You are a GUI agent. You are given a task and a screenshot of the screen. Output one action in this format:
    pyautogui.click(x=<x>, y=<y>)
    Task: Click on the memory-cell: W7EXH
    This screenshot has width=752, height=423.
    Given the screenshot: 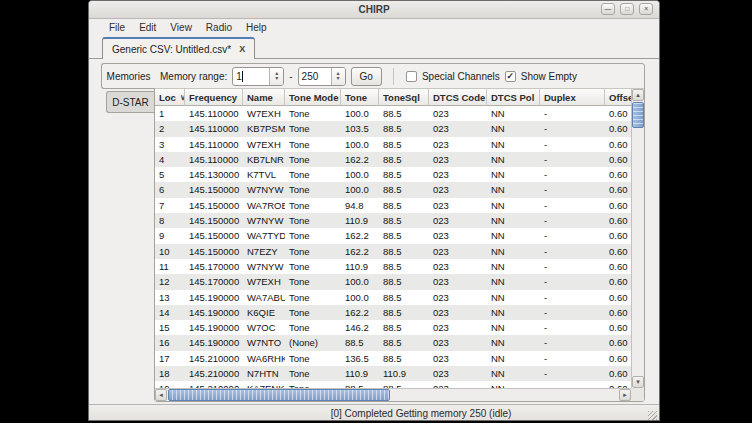 What is the action you would take?
    pyautogui.click(x=264, y=282)
    